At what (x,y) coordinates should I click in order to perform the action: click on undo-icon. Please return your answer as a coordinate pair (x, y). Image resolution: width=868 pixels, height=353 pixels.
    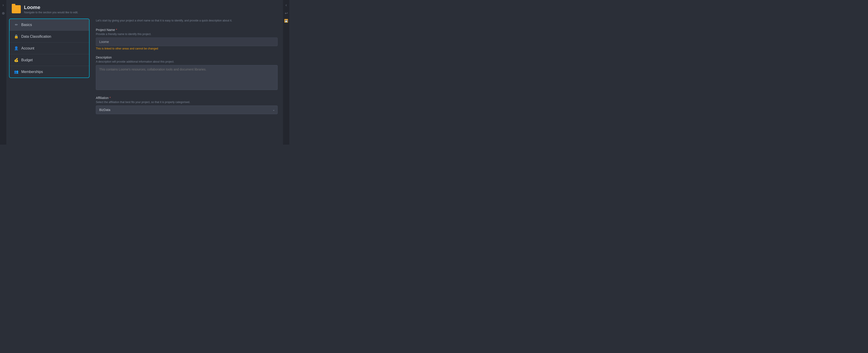
    Looking at the image, I should click on (286, 13).